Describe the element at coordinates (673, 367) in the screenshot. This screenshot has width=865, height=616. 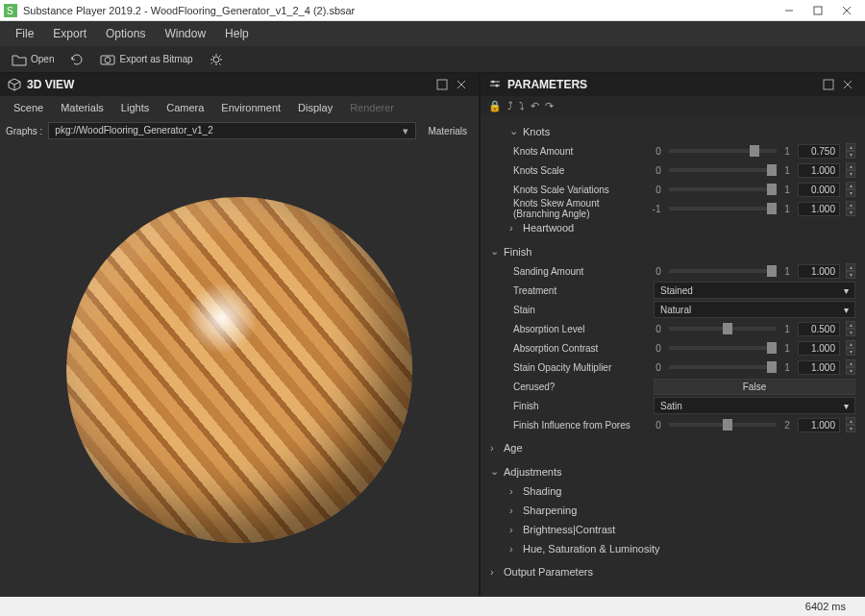
I see `param-stain-opacity: Stain Opacity Multiplier 0 1 1.000 ▴▾` at that location.